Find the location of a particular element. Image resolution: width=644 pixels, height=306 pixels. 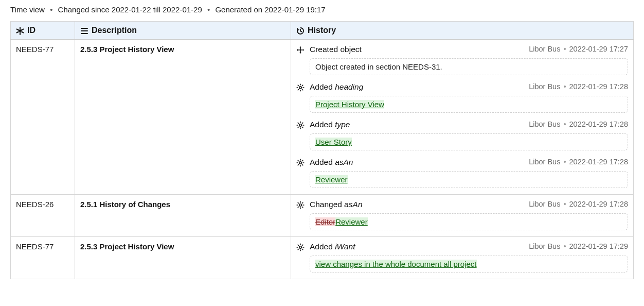

history-body: Reviewer is located at coordinates (469, 179).